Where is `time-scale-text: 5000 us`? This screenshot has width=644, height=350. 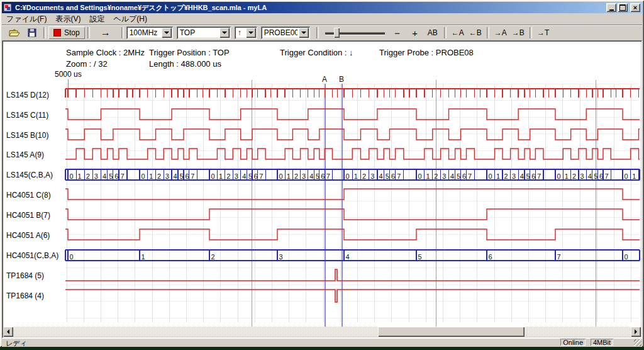 time-scale-text: 5000 us is located at coordinates (68, 74).